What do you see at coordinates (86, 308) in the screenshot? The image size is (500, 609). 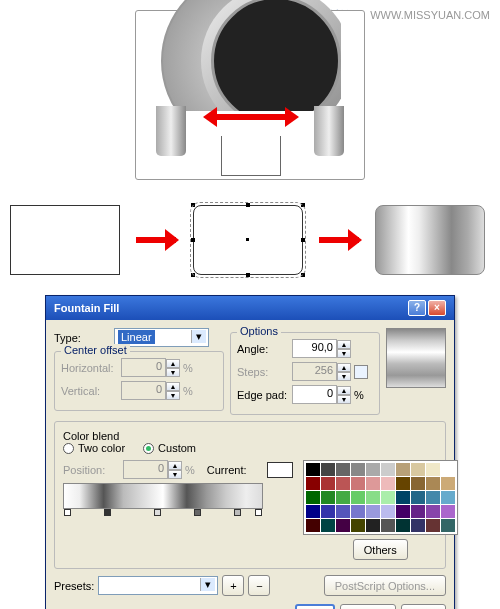 I see `dialog-title: Fountain Fill` at bounding box center [86, 308].